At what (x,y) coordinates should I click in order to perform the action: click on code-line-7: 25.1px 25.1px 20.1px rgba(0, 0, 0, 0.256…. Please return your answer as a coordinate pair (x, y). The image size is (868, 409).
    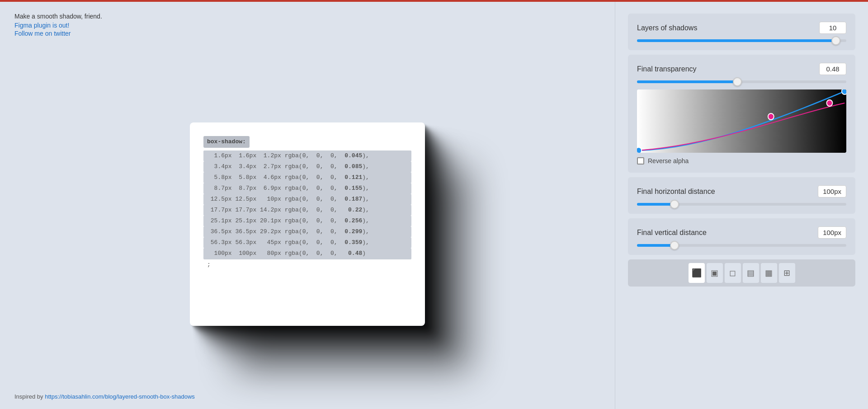
    Looking at the image, I should click on (307, 221).